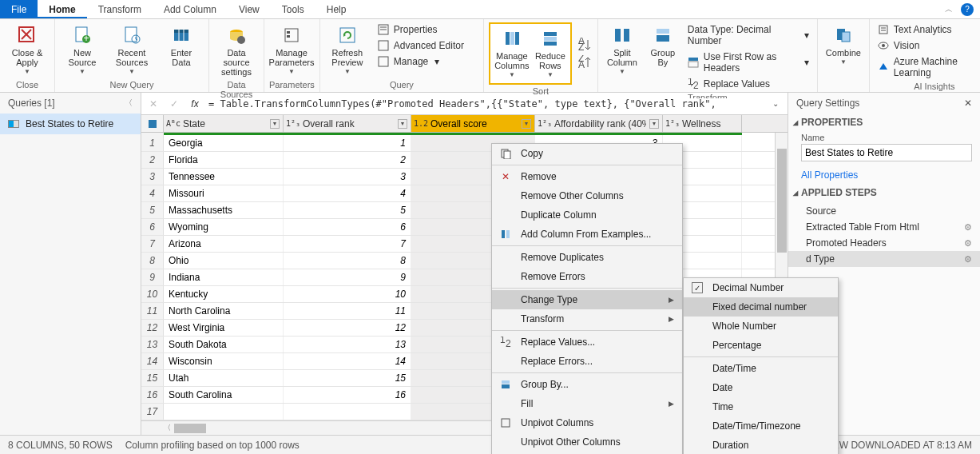  What do you see at coordinates (585, 62) in the screenshot?
I see `sort-desc-button: ZA` at bounding box center [585, 62].